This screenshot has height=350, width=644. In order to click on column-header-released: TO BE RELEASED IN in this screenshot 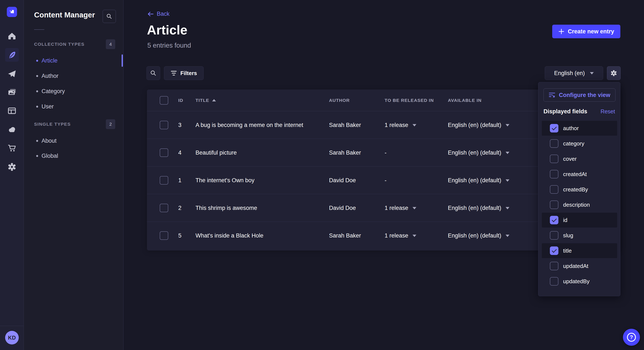, I will do `click(409, 100)`.